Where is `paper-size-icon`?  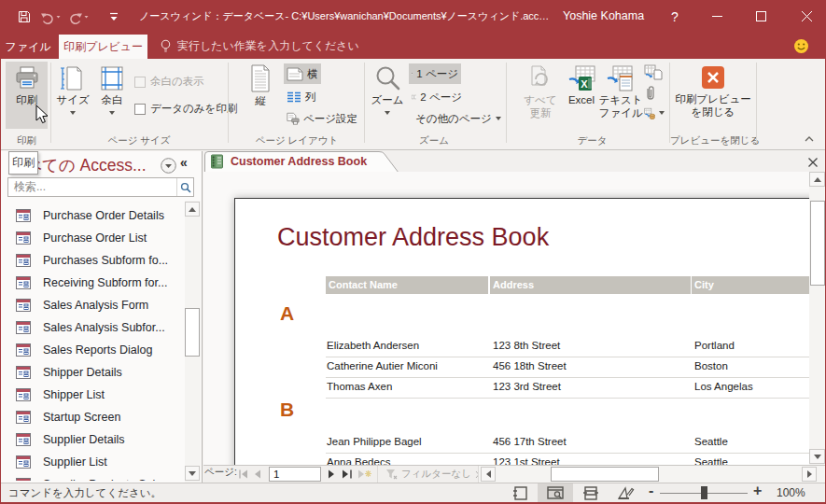
paper-size-icon is located at coordinates (73, 78).